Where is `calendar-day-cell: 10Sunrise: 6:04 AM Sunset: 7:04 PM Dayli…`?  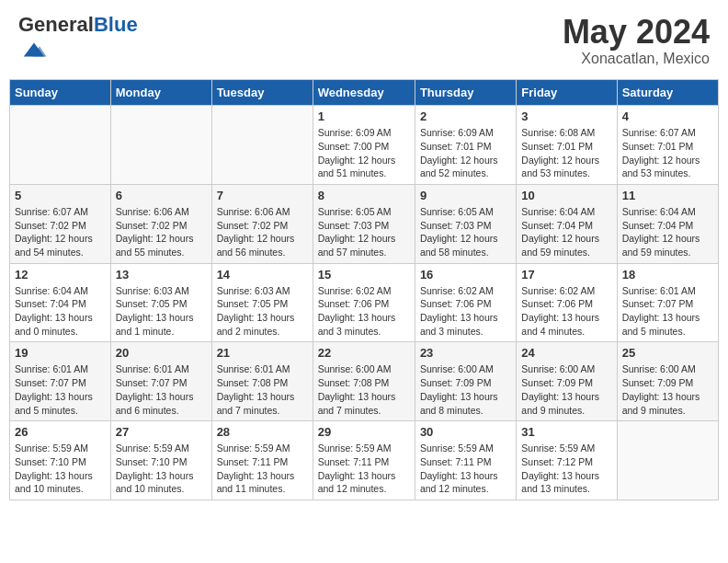 calendar-day-cell: 10Sunrise: 6:04 AM Sunset: 7:04 PM Dayli… is located at coordinates (566, 224).